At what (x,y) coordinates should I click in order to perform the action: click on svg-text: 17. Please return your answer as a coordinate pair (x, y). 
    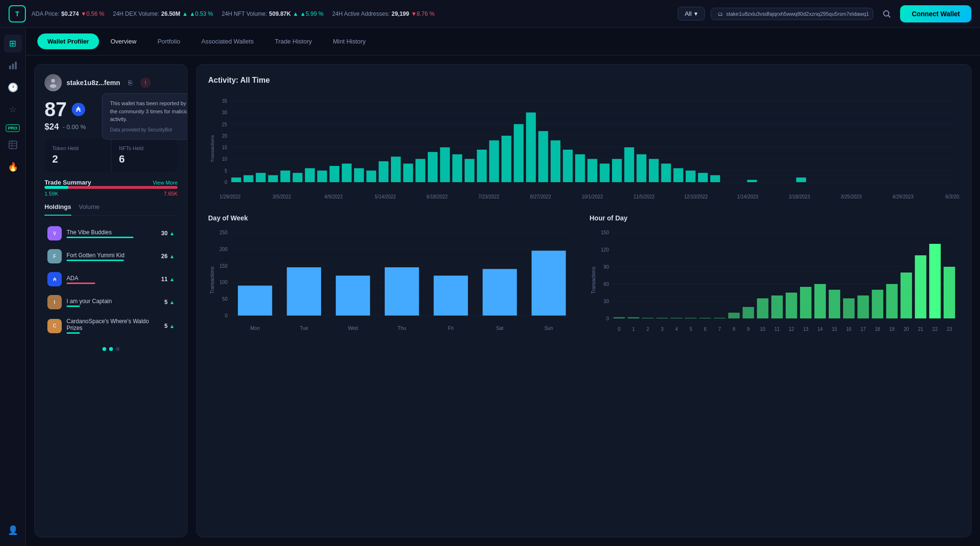
    Looking at the image, I should click on (863, 329).